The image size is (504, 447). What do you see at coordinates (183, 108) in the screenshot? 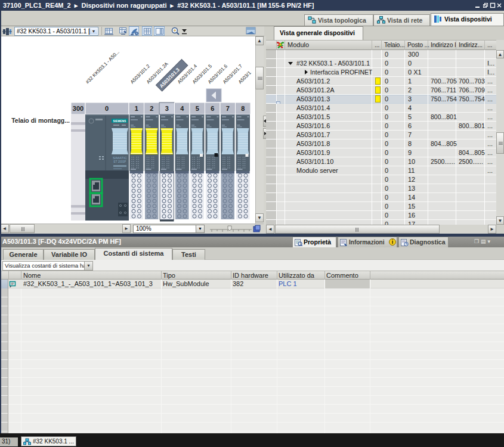
I see `svg-text: 4` at bounding box center [183, 108].